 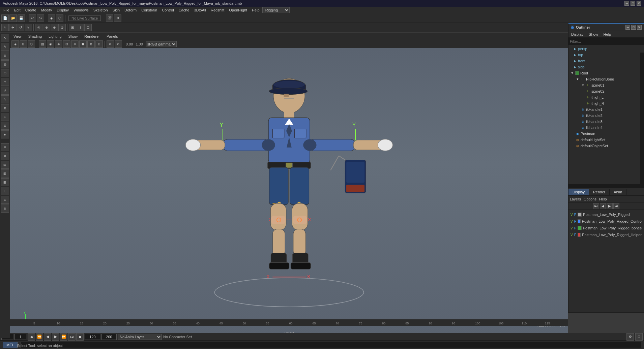 I want to click on vp-btn-1: ◈, so click(x=15, y=44).